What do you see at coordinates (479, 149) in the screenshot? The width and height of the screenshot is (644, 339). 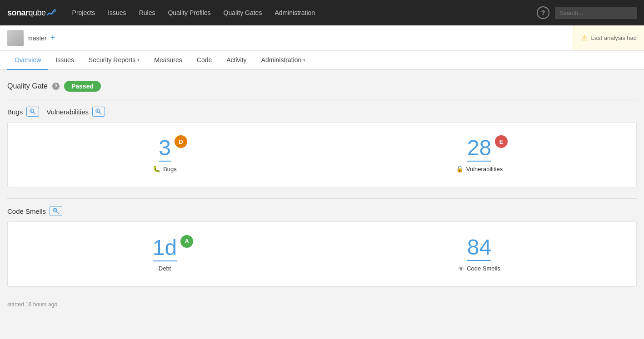 I see `vuln-count-display: 28 E` at bounding box center [479, 149].